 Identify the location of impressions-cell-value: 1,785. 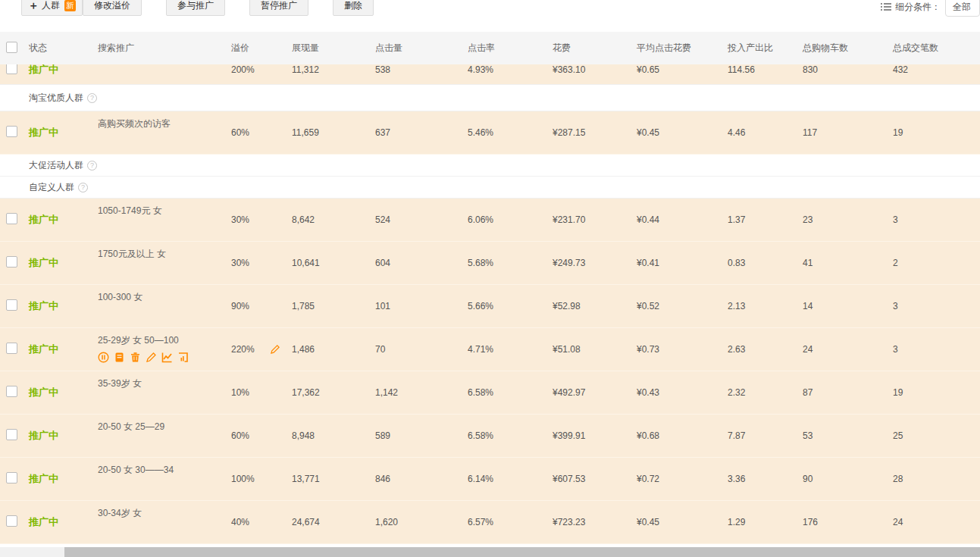
(303, 306).